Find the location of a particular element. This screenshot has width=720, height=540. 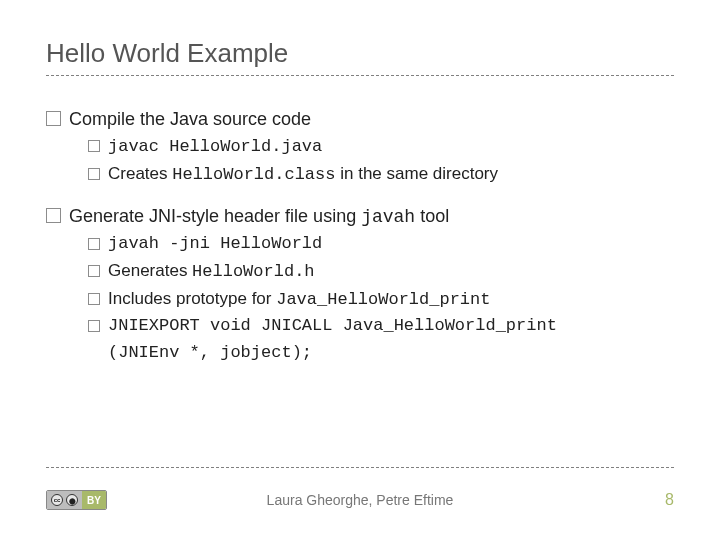

sub-bullet: Creates HelloWorld.class in the same dir… is located at coordinates (381, 175).